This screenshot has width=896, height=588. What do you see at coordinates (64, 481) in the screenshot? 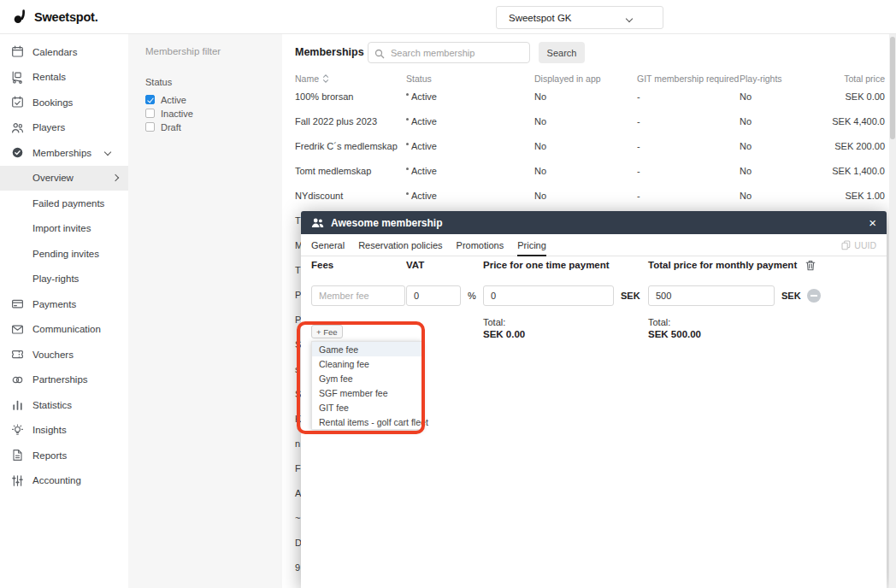
I see `sidebar-item-accounting: Accounting` at bounding box center [64, 481].